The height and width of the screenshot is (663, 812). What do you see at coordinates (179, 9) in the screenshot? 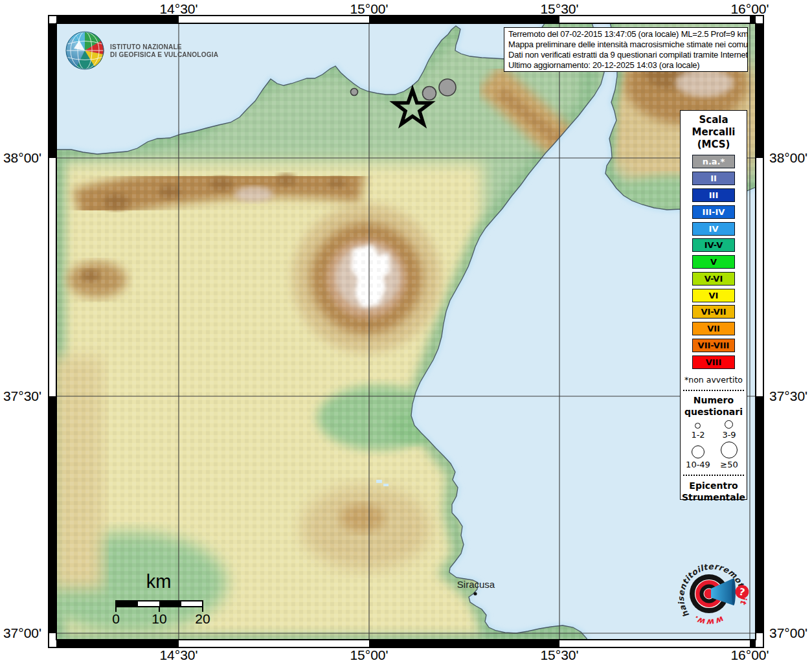
I see `axis-label-lon-top: 14°30'` at bounding box center [179, 9].